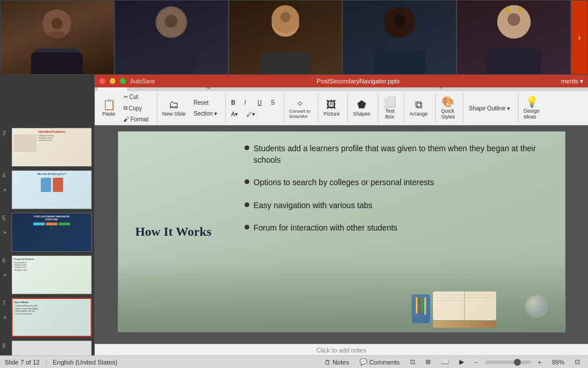  I want to click on slide-image-5: POST-SECONDARY NAVIGATOR(PSN.COM) ▶, so click(52, 232).